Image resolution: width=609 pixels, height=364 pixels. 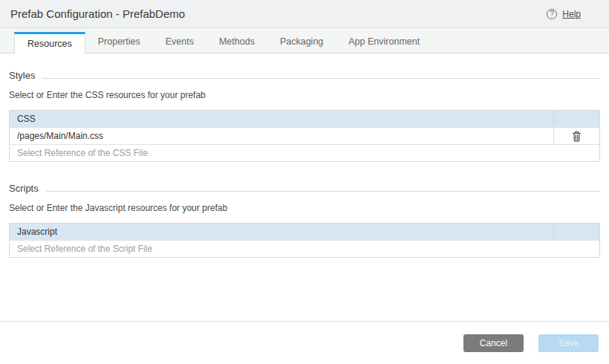 What do you see at coordinates (304, 189) in the screenshot?
I see `scripts-section-heading: Scripts` at bounding box center [304, 189].